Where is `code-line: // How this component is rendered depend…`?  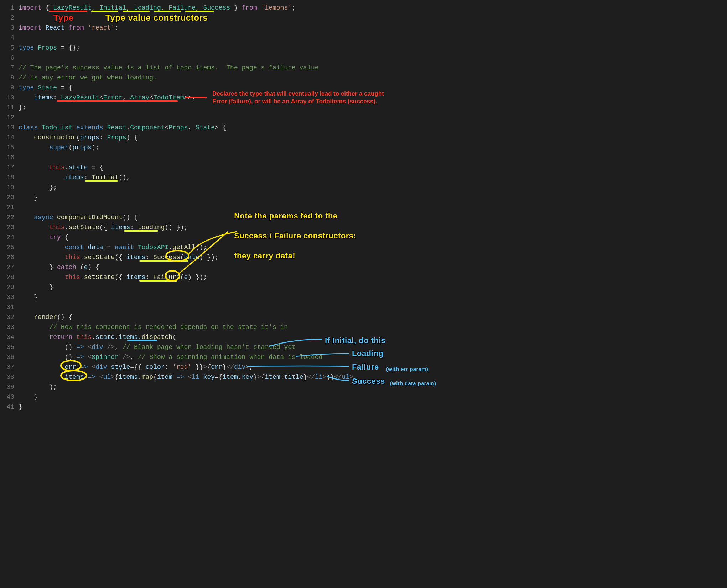
code-line: // How this component is rendered depend… is located at coordinates (373, 327).